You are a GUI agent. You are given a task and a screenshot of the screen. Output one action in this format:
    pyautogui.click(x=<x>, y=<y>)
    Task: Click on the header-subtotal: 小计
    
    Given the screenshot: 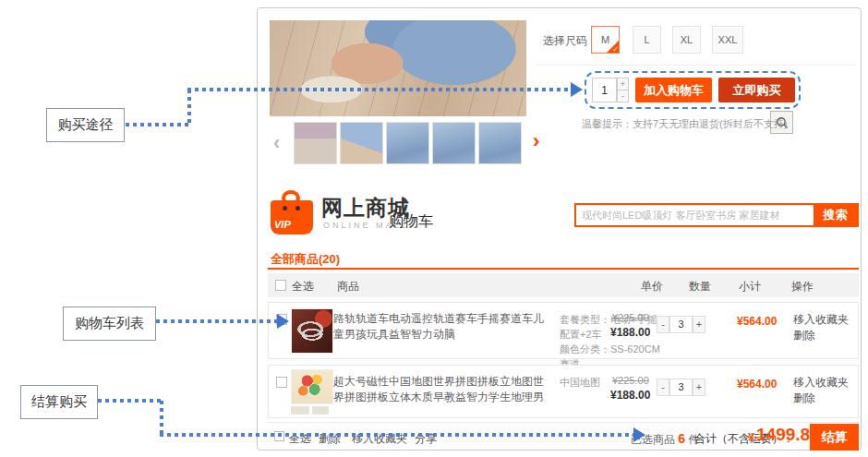 What is the action you would take?
    pyautogui.click(x=750, y=286)
    